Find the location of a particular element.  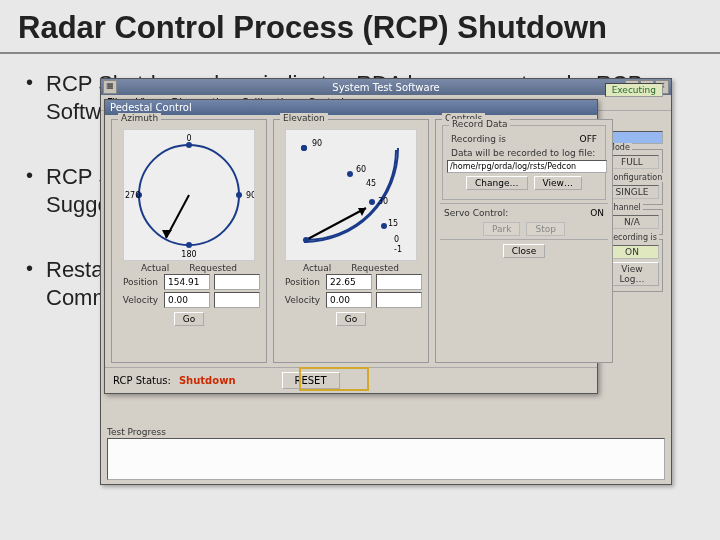

stop-button: Stop is located at coordinates (545, 229).